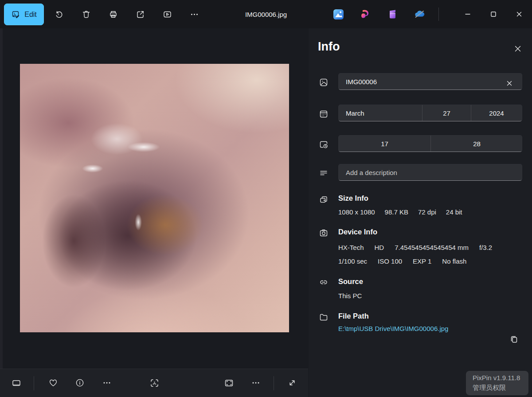  I want to click on onedrive-offline-icon, so click(419, 14).